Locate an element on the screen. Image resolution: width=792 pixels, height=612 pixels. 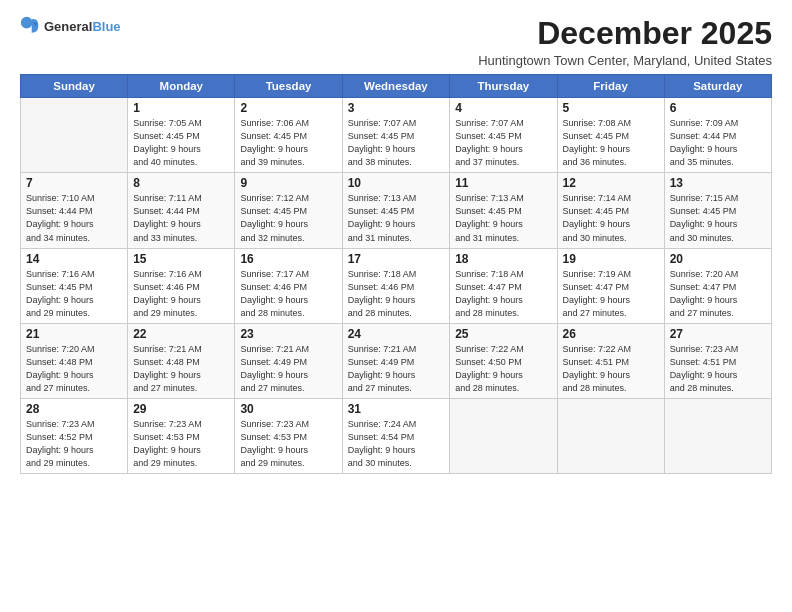
day-number: 24 is located at coordinates (396, 334).